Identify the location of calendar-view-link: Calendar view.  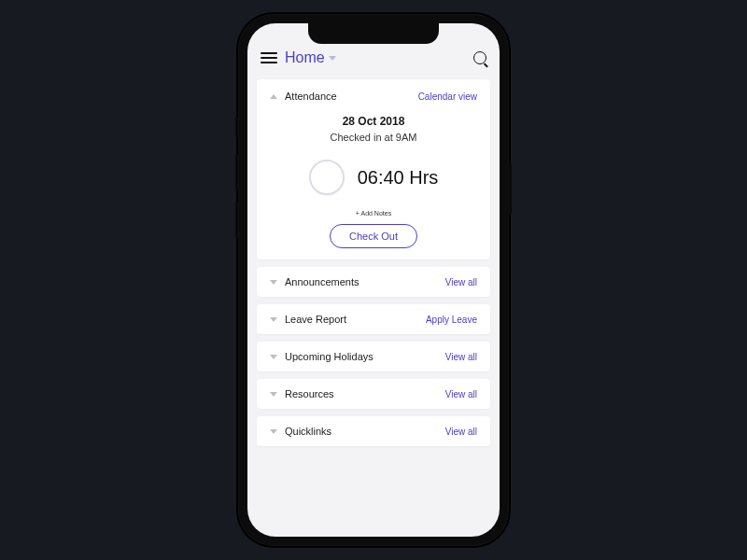
(448, 97).